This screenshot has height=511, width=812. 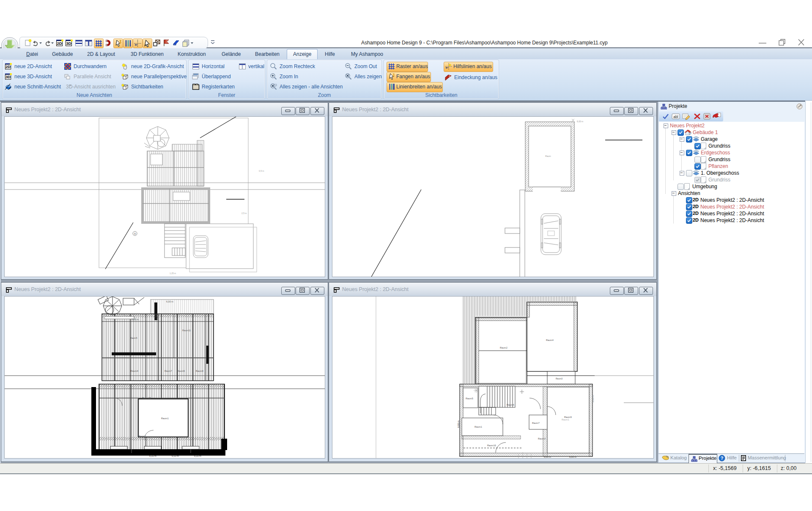 I want to click on svg-text: A, so click(x=135, y=234).